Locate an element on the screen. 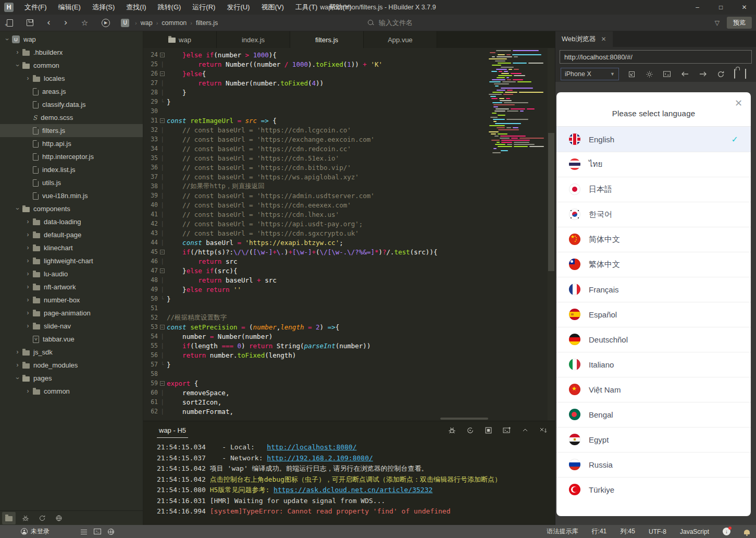 The image size is (756, 538). new-file-button: + is located at coordinates (10, 23).